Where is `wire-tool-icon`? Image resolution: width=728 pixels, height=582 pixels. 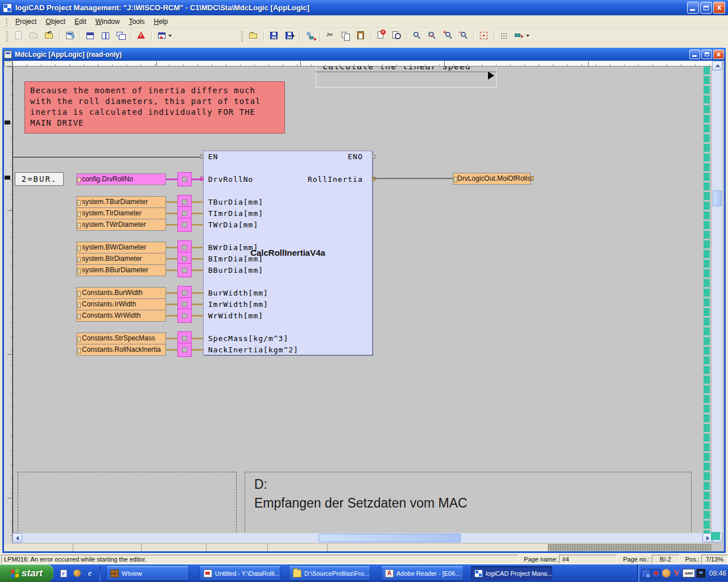 wire-tool-icon is located at coordinates (522, 36).